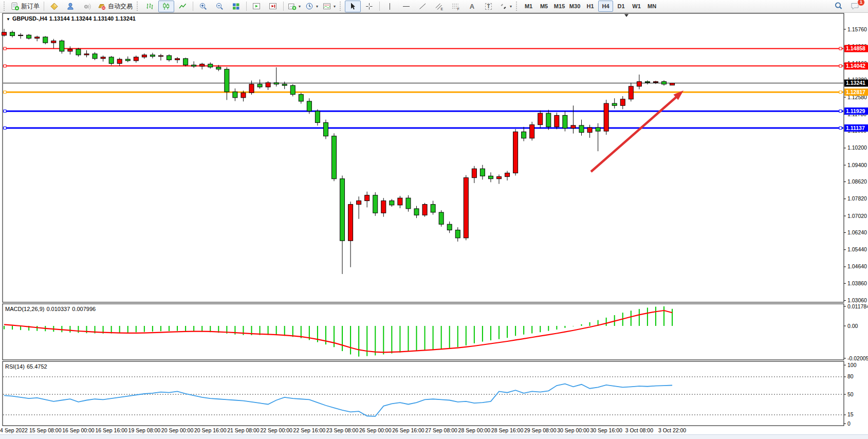 This screenshot has height=439, width=868. I want to click on arrows-tool-button: ▾, so click(506, 6).